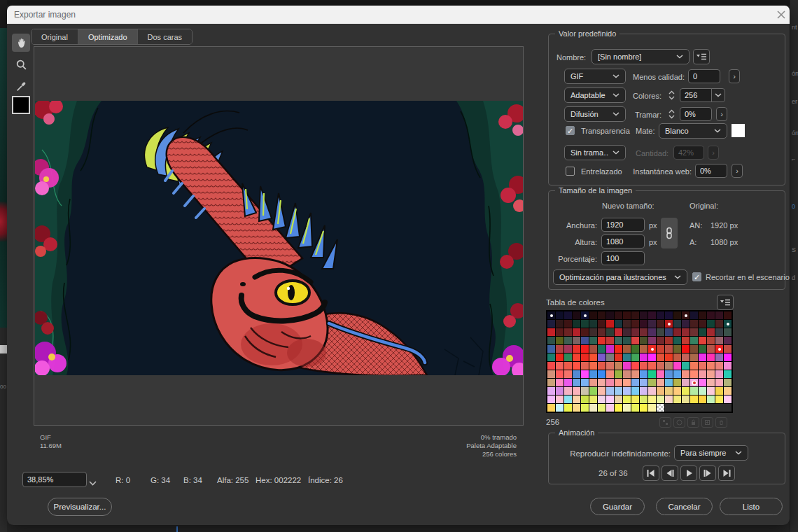 The height and width of the screenshot is (532, 798). I want to click on tab-original: Original, so click(55, 36).